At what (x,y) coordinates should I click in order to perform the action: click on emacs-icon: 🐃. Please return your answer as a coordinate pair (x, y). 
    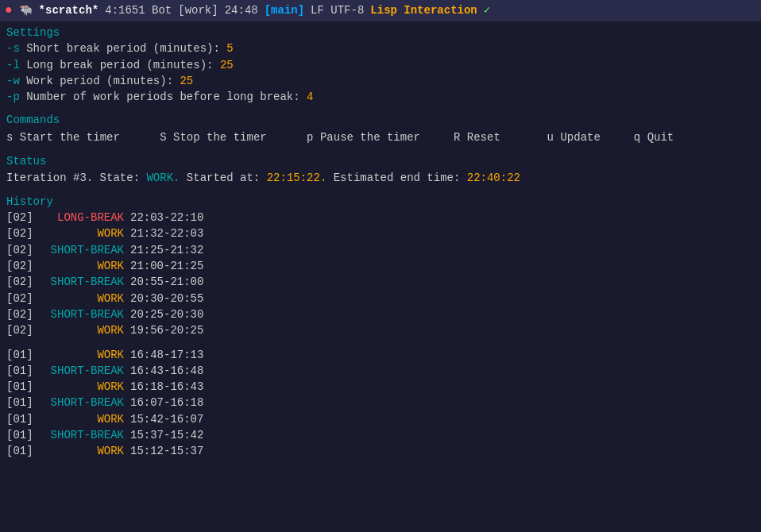
    Looking at the image, I should click on (25, 10).